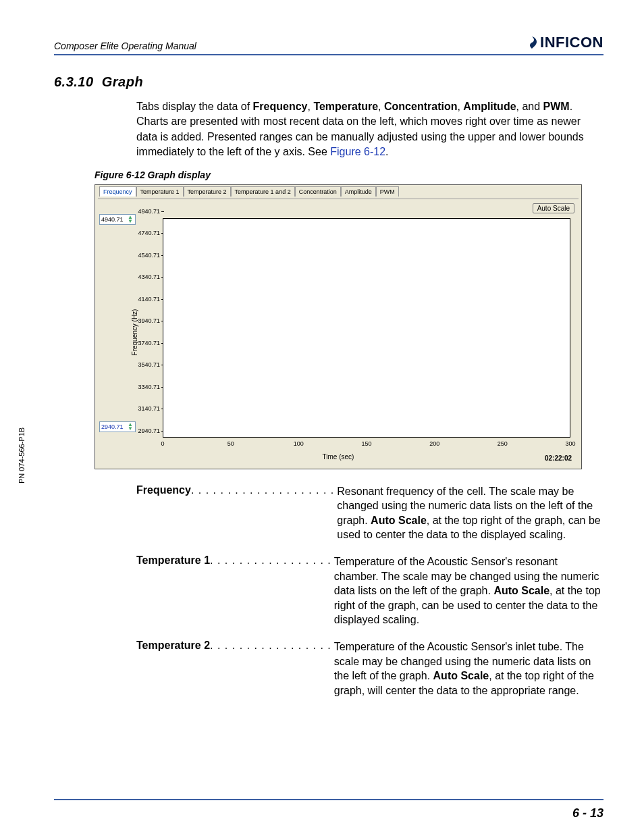 Image resolution: width=644 pixels, height=834 pixels. I want to click on definition-row: Temperature 2. . . . . . . . . . . . . .…, so click(369, 669).